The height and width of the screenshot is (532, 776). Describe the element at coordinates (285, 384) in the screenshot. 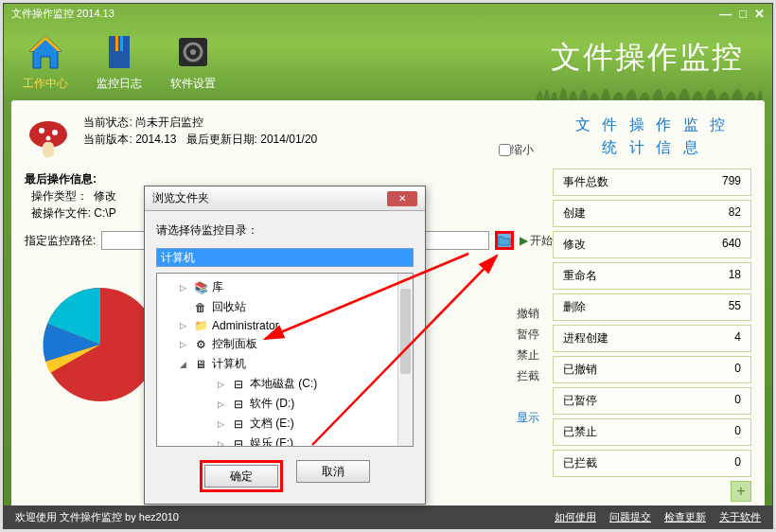

I see `tree-item-drive-c: ▷⊟本地磁盘 (C:)` at that location.